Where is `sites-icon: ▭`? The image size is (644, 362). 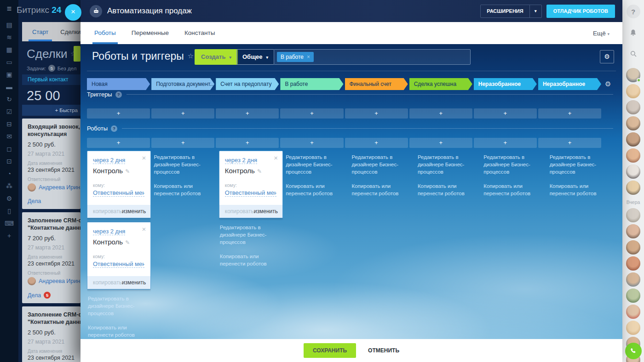
sites-icon: ▭ is located at coordinates (9, 62).